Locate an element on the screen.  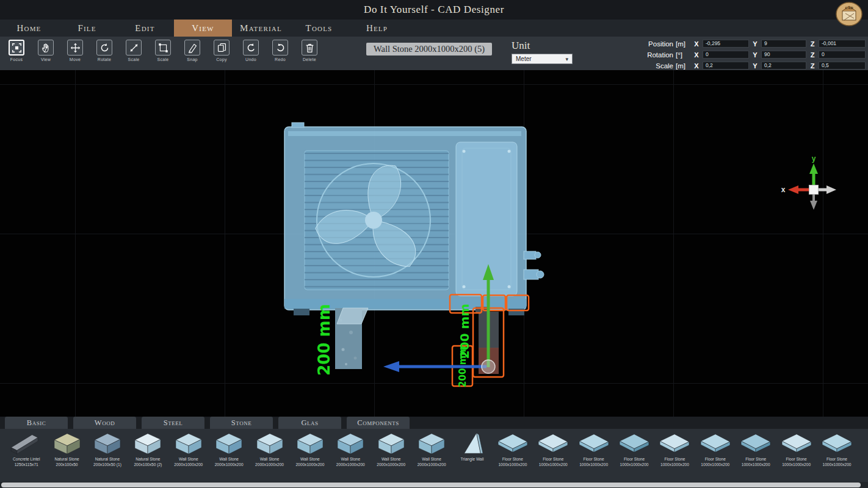
transform-z-input: -0,001 is located at coordinates (842, 44).